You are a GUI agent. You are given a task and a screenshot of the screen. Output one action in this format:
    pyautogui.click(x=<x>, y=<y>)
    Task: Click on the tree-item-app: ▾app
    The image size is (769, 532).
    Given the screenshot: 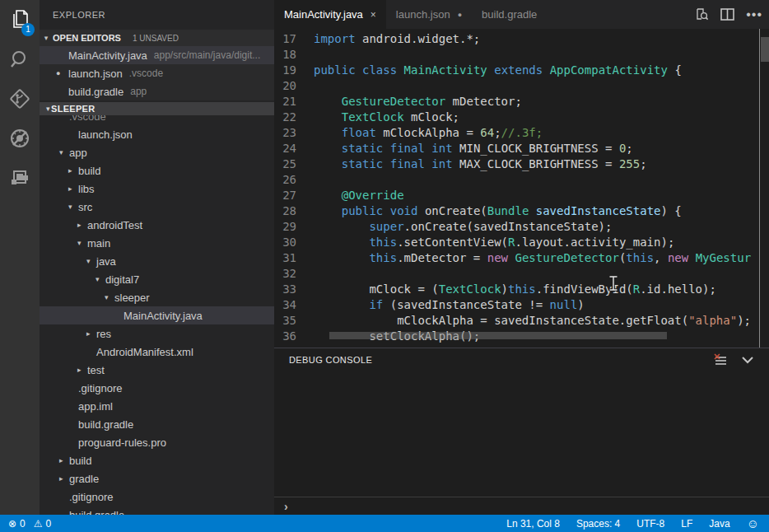 What is the action you would take?
    pyautogui.click(x=156, y=152)
    